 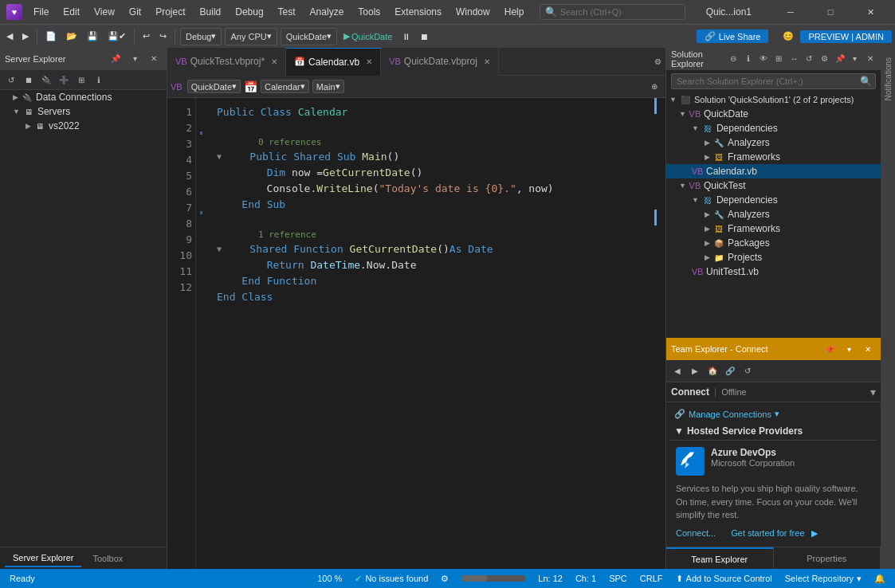 I want to click on se-stop-button: ⏹, so click(x=29, y=80).